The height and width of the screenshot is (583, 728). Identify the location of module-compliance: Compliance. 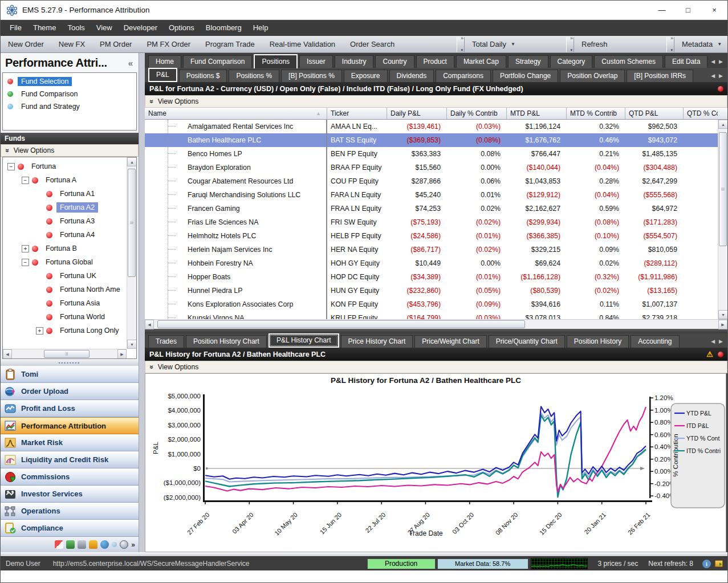
(70, 528).